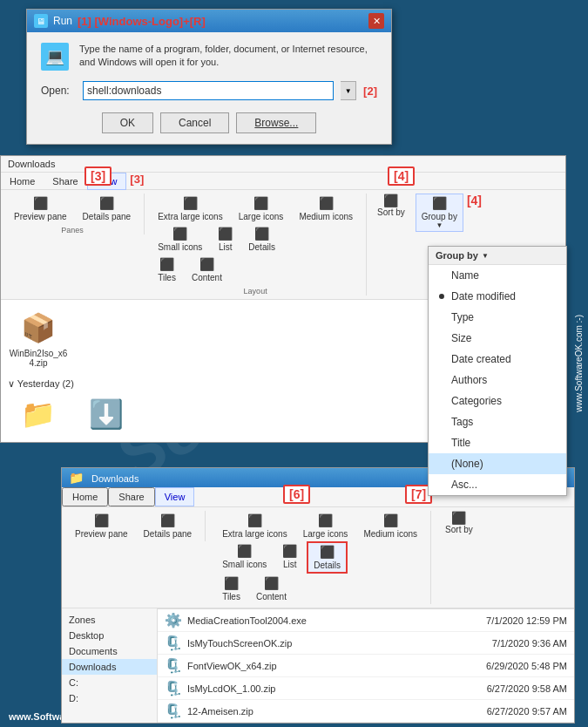 This screenshot has height=727, width=588. I want to click on groupby-authors: Authors, so click(497, 380).